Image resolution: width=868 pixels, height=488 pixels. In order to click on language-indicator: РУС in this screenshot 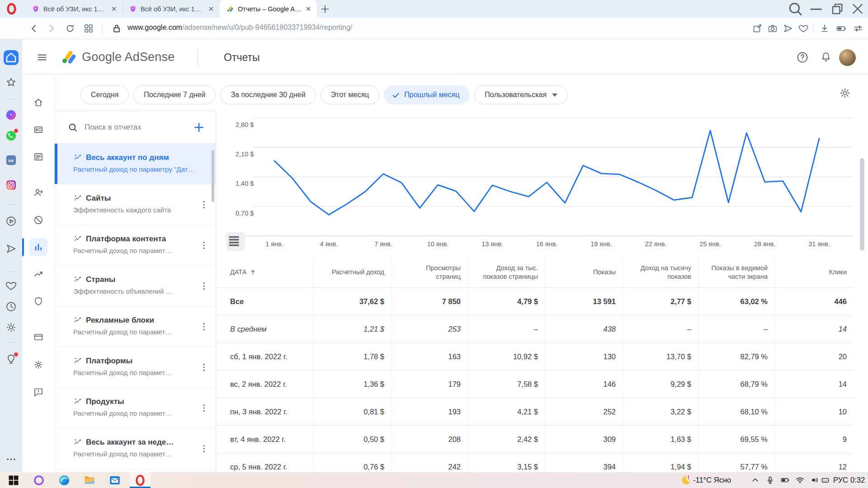, I will do `click(841, 480)`.